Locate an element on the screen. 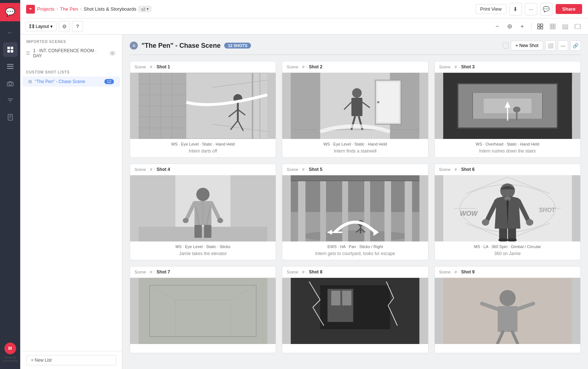 The height and width of the screenshot is (369, 588). shot-list-item-chase-scene: ⊞ "The Pen" - Chase Scene 12 is located at coordinates (71, 82).